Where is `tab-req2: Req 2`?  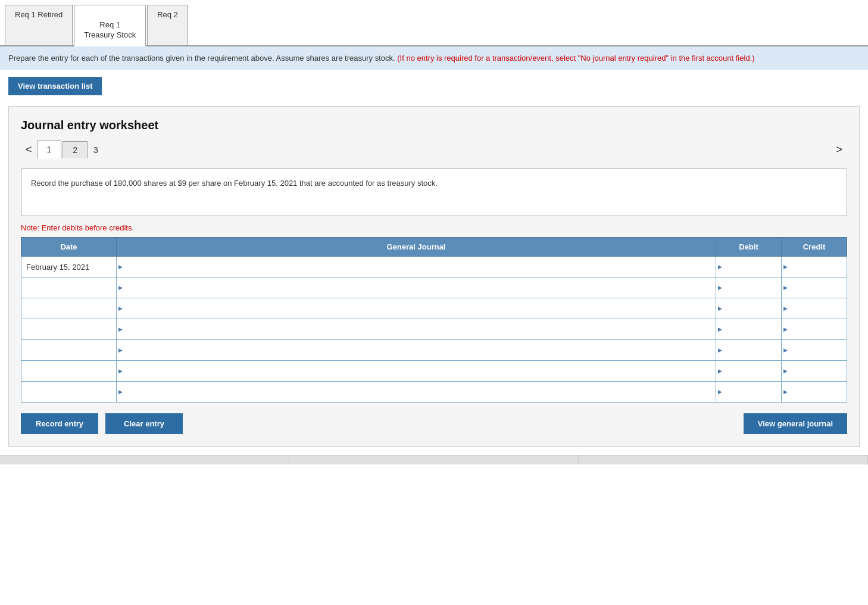 tab-req2: Req 2 is located at coordinates (168, 25).